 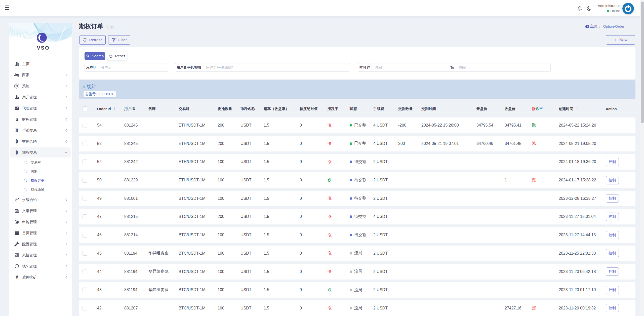 What do you see at coordinates (569, 109) in the screenshot?
I see `col-created-time: 创建时间↑` at bounding box center [569, 109].